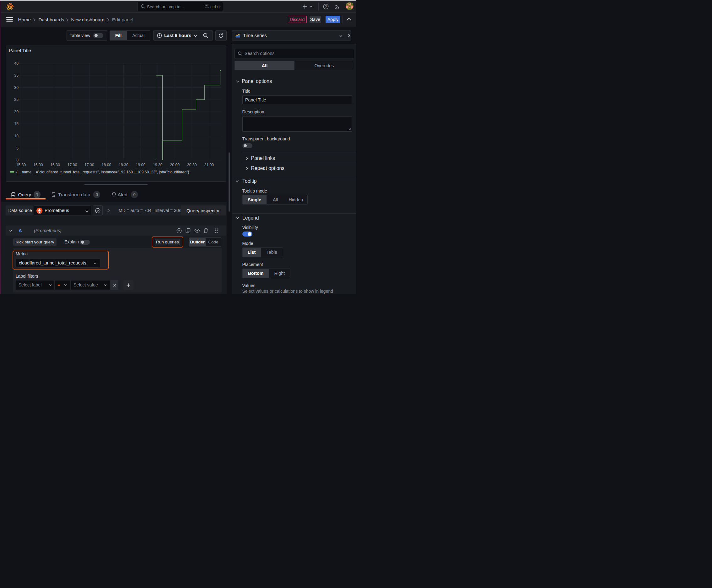 This screenshot has height=588, width=712. I want to click on svg-text: 15:30, so click(21, 165).